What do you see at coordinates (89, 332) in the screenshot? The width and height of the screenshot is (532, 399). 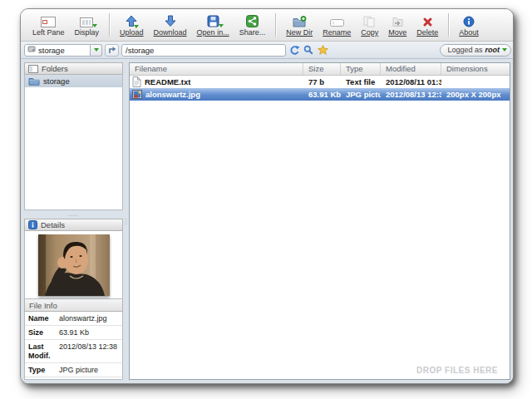 I see `file-info-value: 63.91 Kb` at bounding box center [89, 332].